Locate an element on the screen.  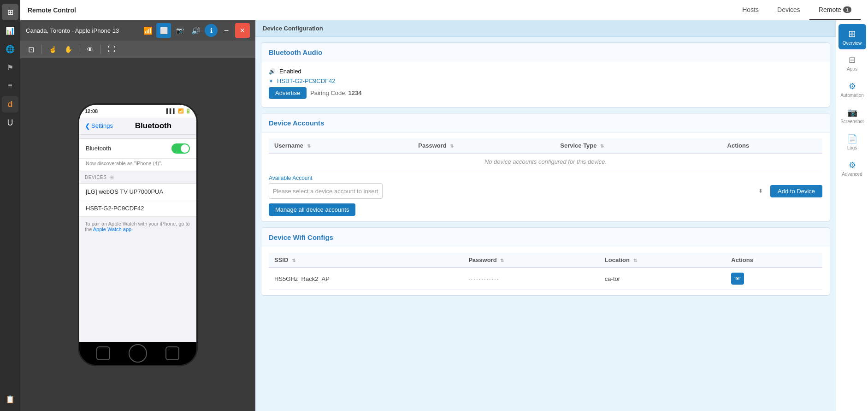
tab-hosts: Hosts is located at coordinates (750, 10).